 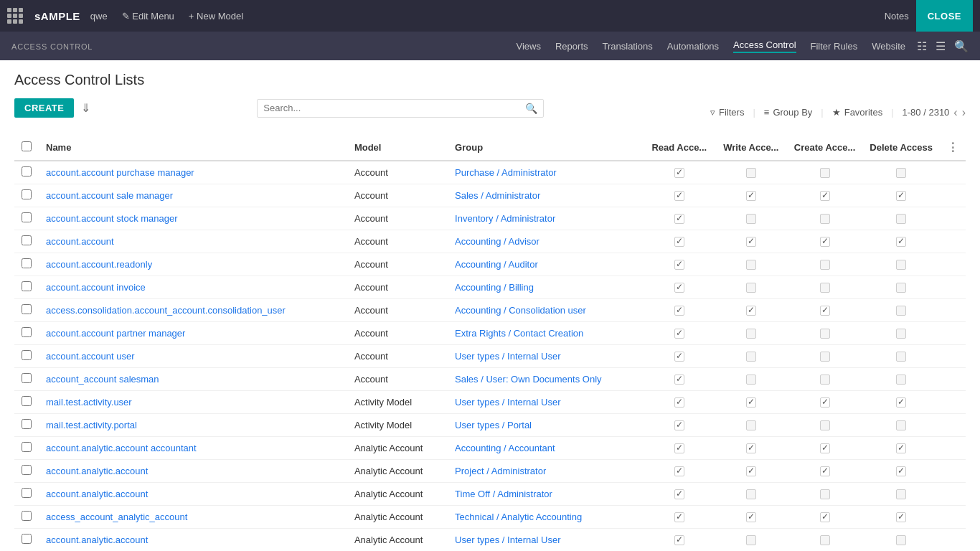 I want to click on options-header: ⋮, so click(x=953, y=148).